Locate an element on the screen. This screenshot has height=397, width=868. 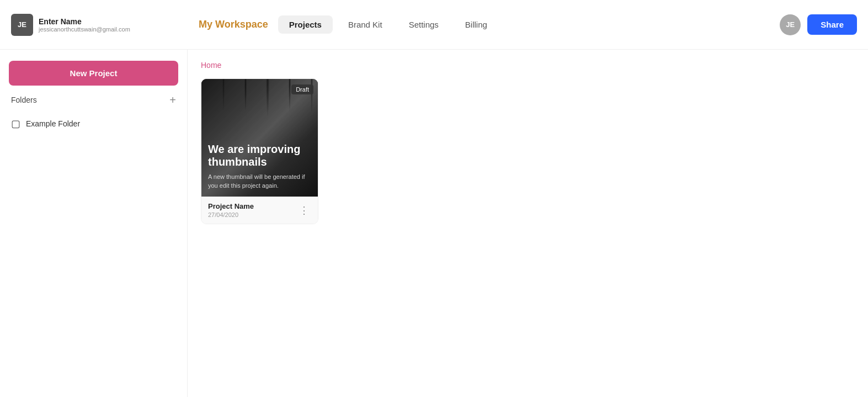
user-email: jessicanorthcuttswain@gmail.com is located at coordinates (84, 29).